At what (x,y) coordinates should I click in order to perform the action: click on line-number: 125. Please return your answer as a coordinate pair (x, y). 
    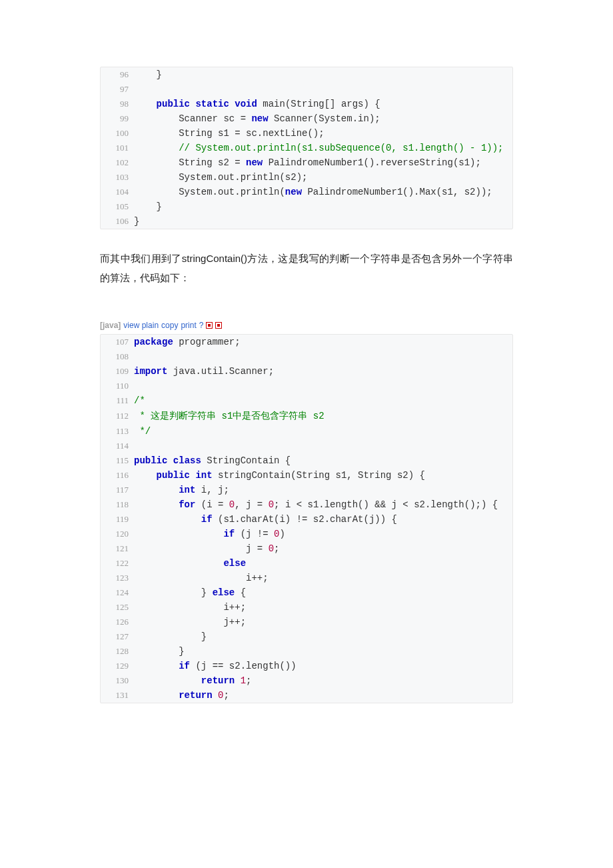
    Looking at the image, I should click on (117, 607).